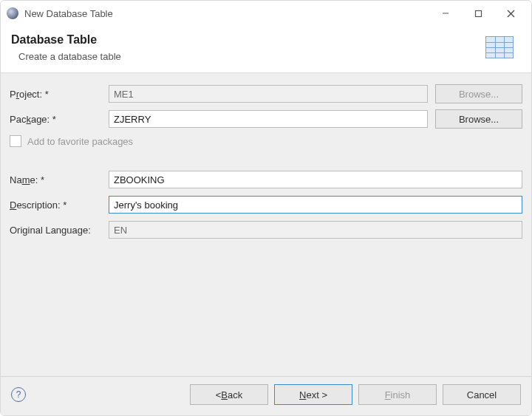 This screenshot has width=532, height=416. What do you see at coordinates (248, 40) in the screenshot?
I see `page-title: Database Table` at bounding box center [248, 40].